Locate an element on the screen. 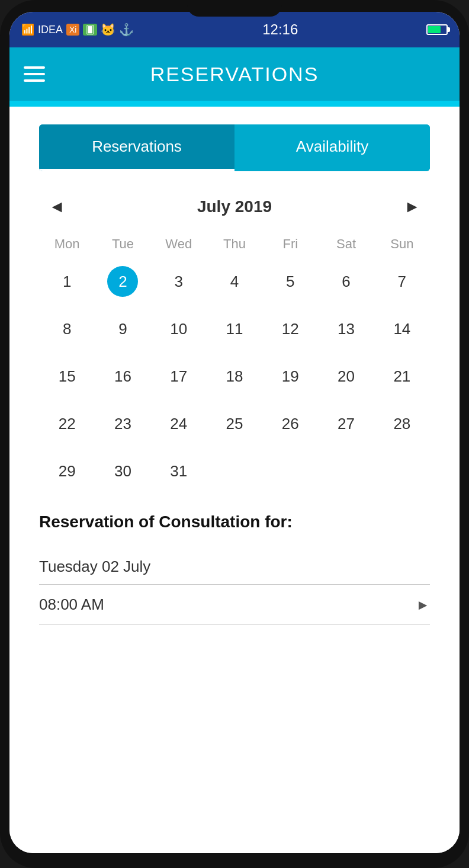 The height and width of the screenshot is (868, 469). day-header-wed: Wed is located at coordinates (179, 244).